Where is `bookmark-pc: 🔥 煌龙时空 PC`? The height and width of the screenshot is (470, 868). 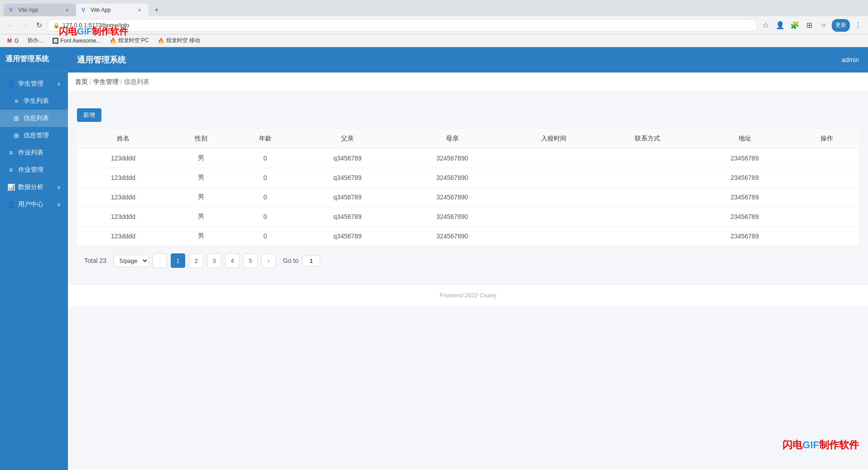
bookmark-pc: 🔥 煌龙时空 PC is located at coordinates (129, 41).